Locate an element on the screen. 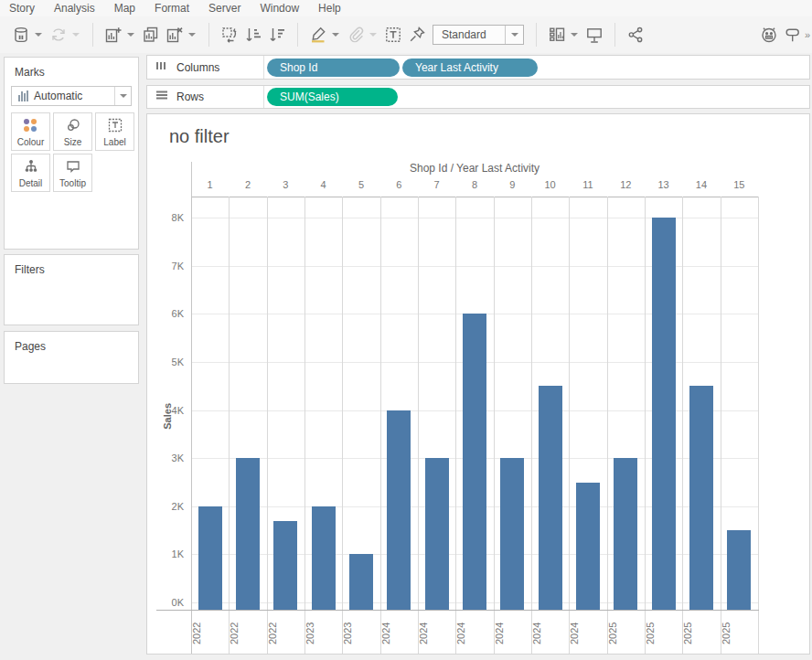 The image size is (812, 660). show-mark-labels-icon is located at coordinates (393, 35).